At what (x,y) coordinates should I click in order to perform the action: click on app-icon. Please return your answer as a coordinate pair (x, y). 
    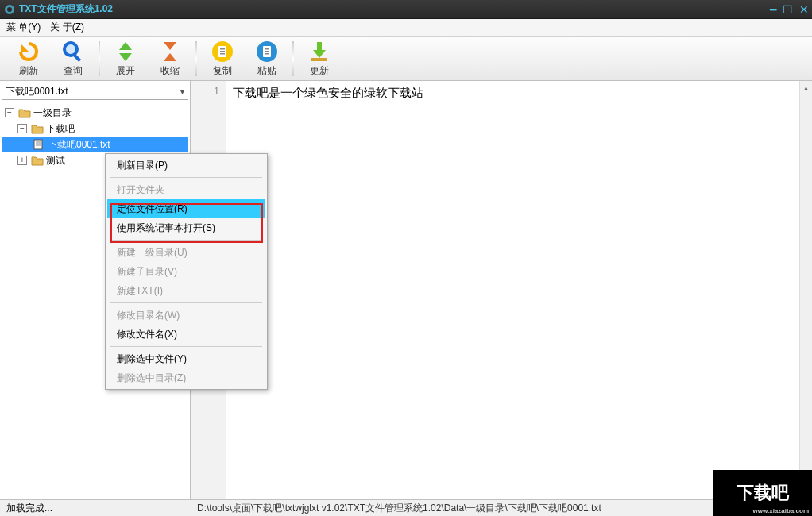
    Looking at the image, I should click on (10, 10).